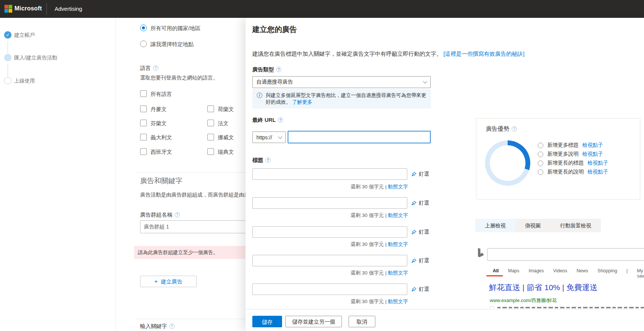 The height and width of the screenshot is (331, 644). Describe the element at coordinates (25, 35) in the screenshot. I see `stepper-item-create-account: 建立帳戶` at that location.